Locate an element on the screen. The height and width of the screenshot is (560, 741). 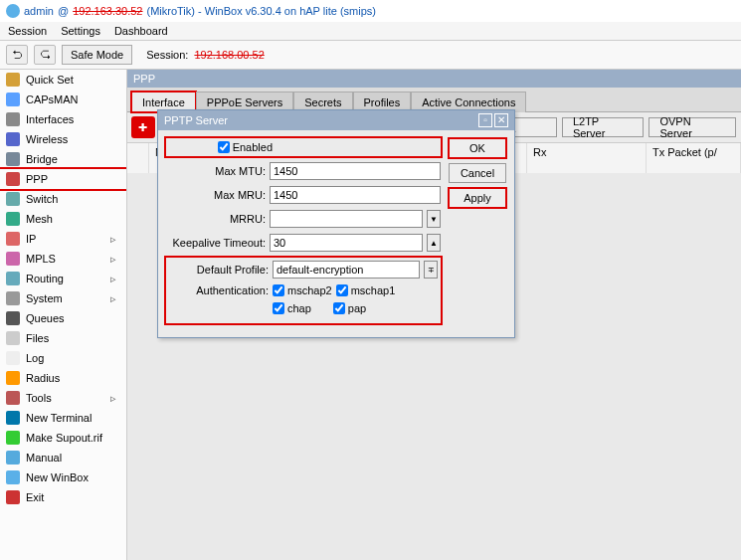
sidebar-item-label: IP is located at coordinates (31, 239).